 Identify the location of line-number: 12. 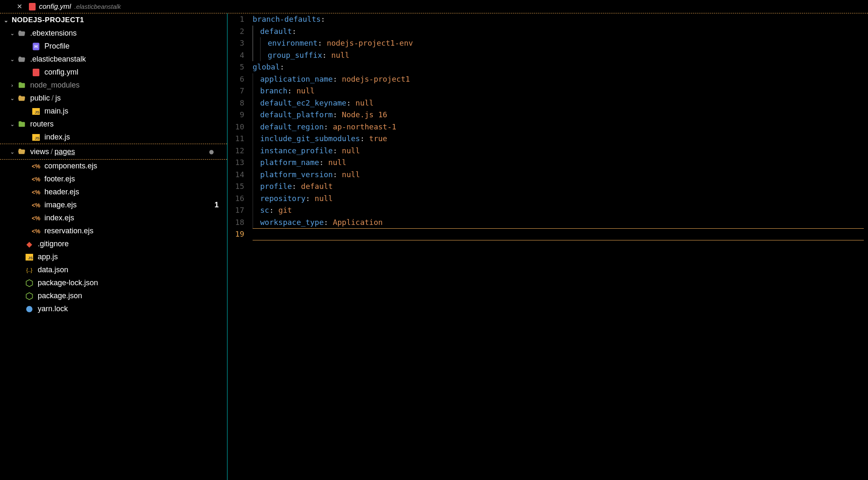
(236, 151).